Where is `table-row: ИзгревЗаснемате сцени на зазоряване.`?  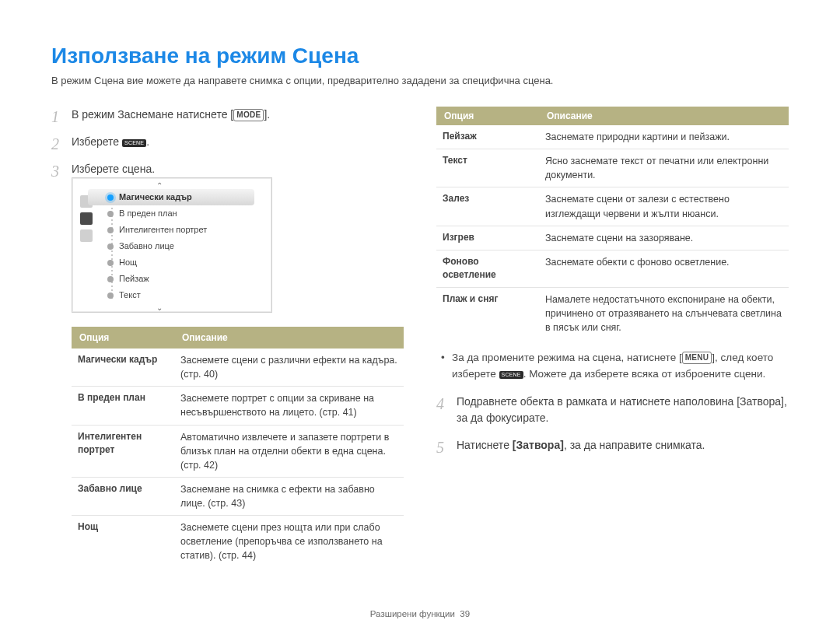
table-row: ИзгревЗаснемате сцени на зазоряване. is located at coordinates (613, 238).